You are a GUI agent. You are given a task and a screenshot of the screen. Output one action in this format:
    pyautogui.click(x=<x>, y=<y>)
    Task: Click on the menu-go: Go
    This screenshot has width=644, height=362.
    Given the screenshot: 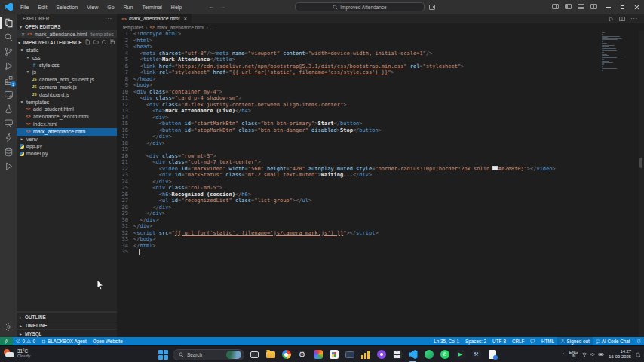 What is the action you would take?
    pyautogui.click(x=110, y=8)
    